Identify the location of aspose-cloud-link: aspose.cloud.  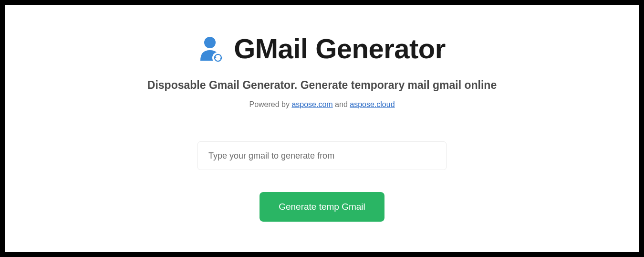
(372, 104).